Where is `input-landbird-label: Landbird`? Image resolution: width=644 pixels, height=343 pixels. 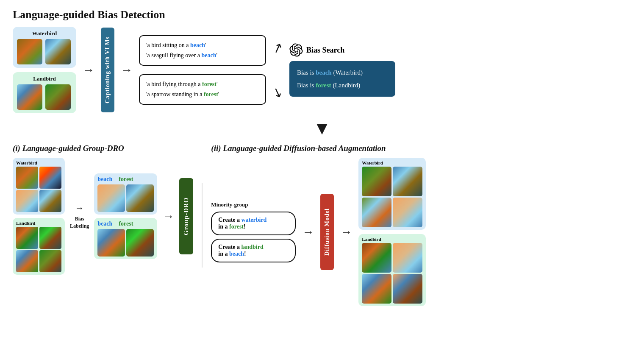 input-landbird-label: Landbird is located at coordinates (39, 223).